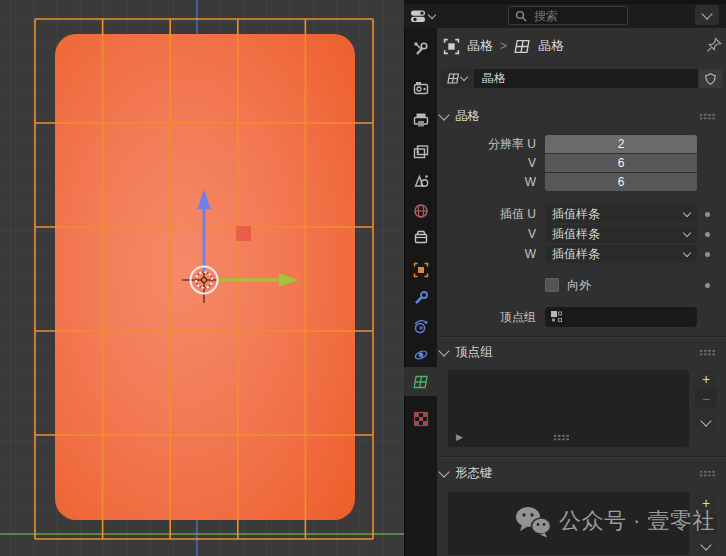  What do you see at coordinates (583, 352) in the screenshot?
I see `vertex-groups-panel-header: 顶点组` at bounding box center [583, 352].